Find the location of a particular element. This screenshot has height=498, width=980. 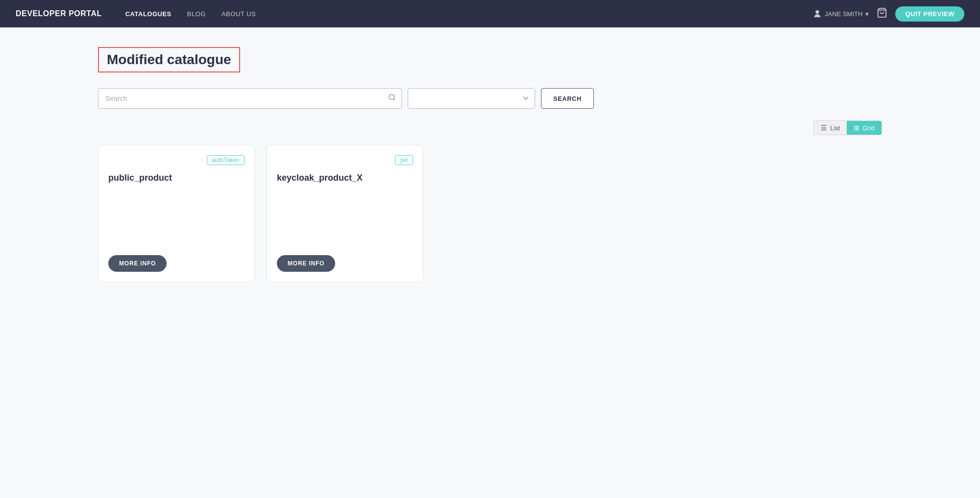

user-dropdown-icon: ▾ is located at coordinates (867, 14).